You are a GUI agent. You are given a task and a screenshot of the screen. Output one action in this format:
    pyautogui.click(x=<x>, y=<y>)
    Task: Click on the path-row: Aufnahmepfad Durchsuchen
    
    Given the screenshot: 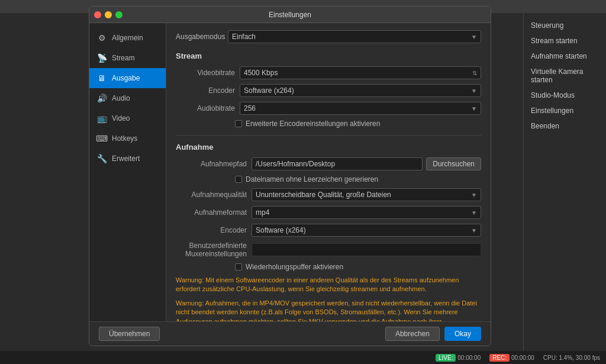 What is the action you would take?
    pyautogui.click(x=328, y=164)
    